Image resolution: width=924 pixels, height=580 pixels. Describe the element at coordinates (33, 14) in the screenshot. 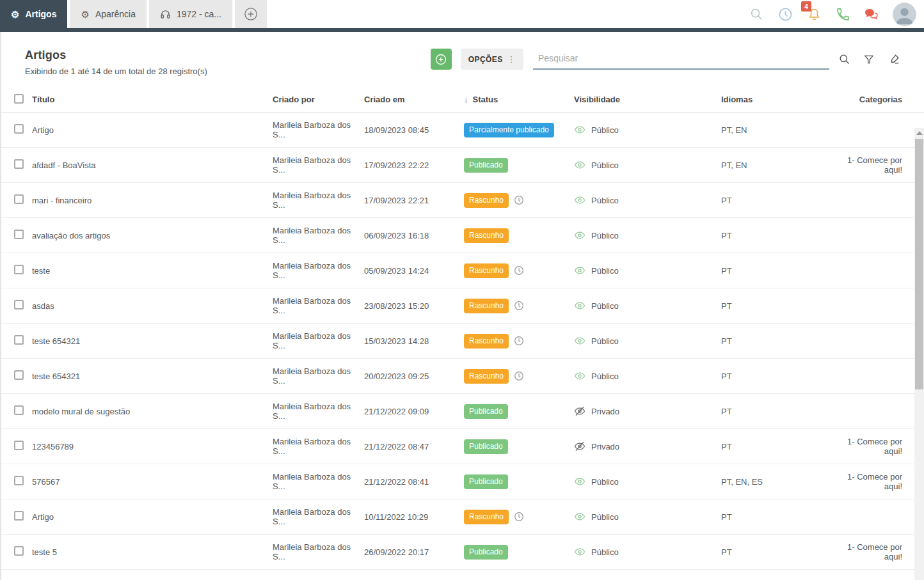

I see `tab-artigos: ⚙ Artigos` at that location.